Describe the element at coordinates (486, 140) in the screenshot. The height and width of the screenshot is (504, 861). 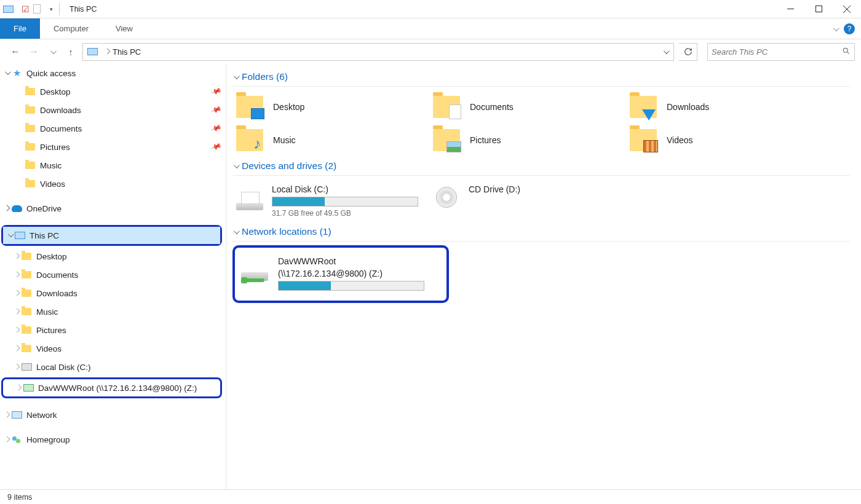
I see `folder-label: Pictures` at that location.